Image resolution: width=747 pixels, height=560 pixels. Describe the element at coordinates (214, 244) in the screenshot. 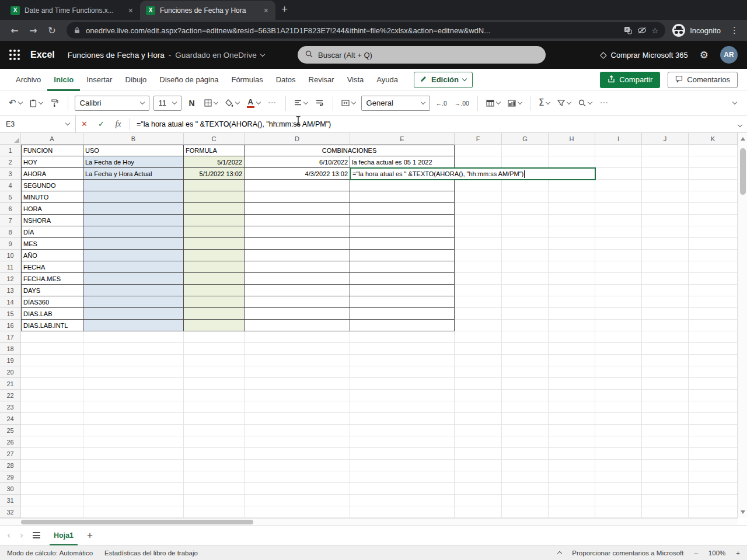

I see `cell-C9` at that location.